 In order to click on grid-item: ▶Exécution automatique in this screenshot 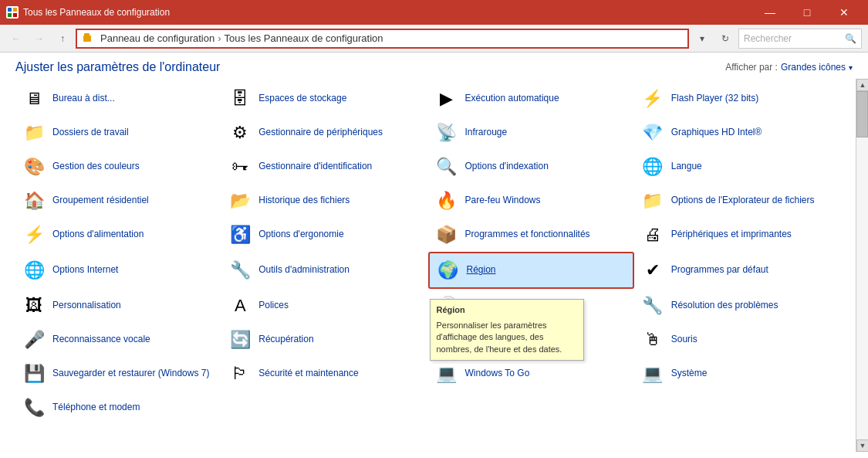, I will do `click(531, 99)`.